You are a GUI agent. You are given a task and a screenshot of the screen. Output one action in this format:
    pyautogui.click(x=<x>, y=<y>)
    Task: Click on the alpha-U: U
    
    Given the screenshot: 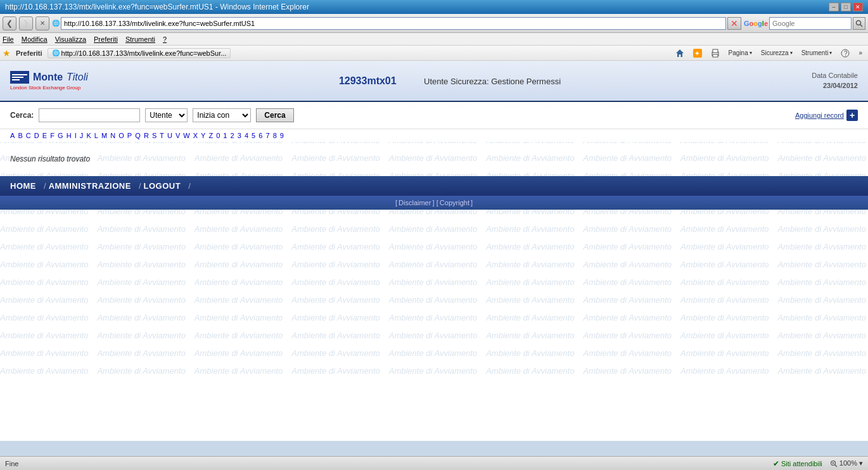 What is the action you would take?
    pyautogui.click(x=170, y=136)
    